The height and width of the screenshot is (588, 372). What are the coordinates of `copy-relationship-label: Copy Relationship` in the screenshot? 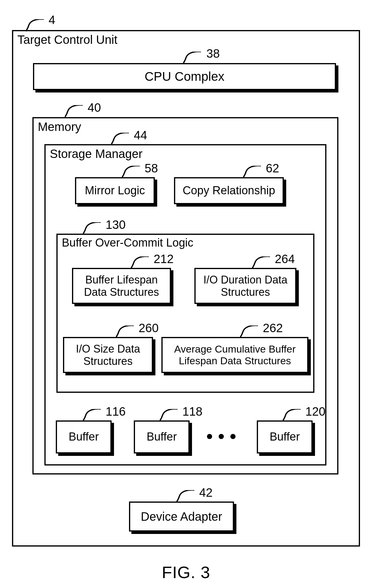 It's located at (229, 191).